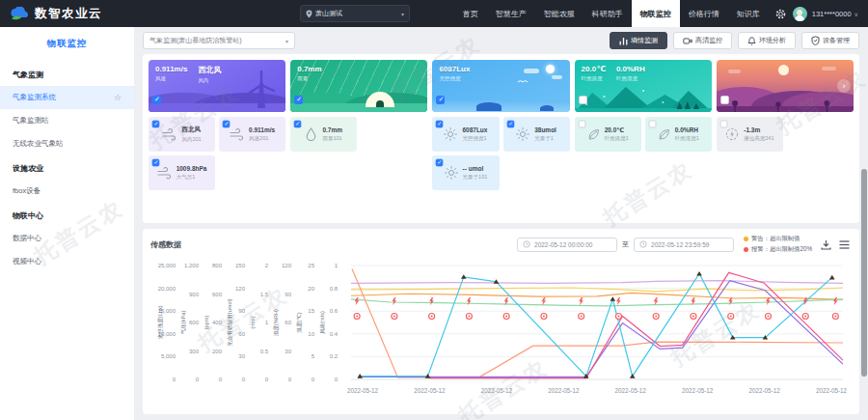  I want to click on sidebar-item: 视频中心, so click(68, 262).